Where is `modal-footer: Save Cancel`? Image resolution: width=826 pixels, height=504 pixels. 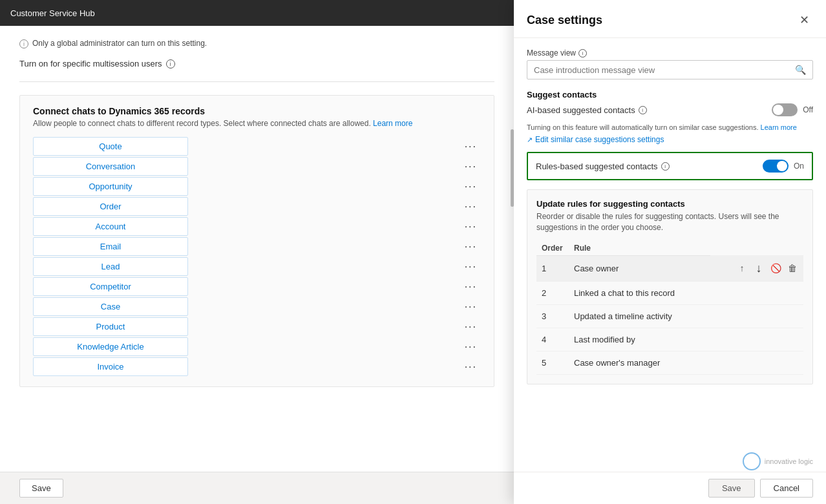
modal-footer: Save Cancel is located at coordinates (670, 488).